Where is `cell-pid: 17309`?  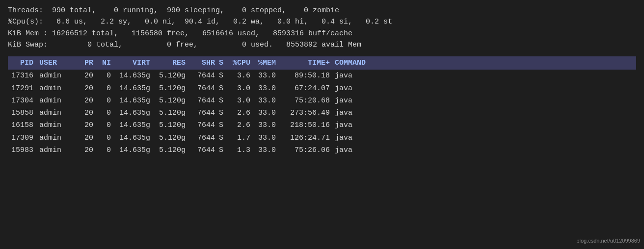
cell-pid: 17309 is located at coordinates (23, 138).